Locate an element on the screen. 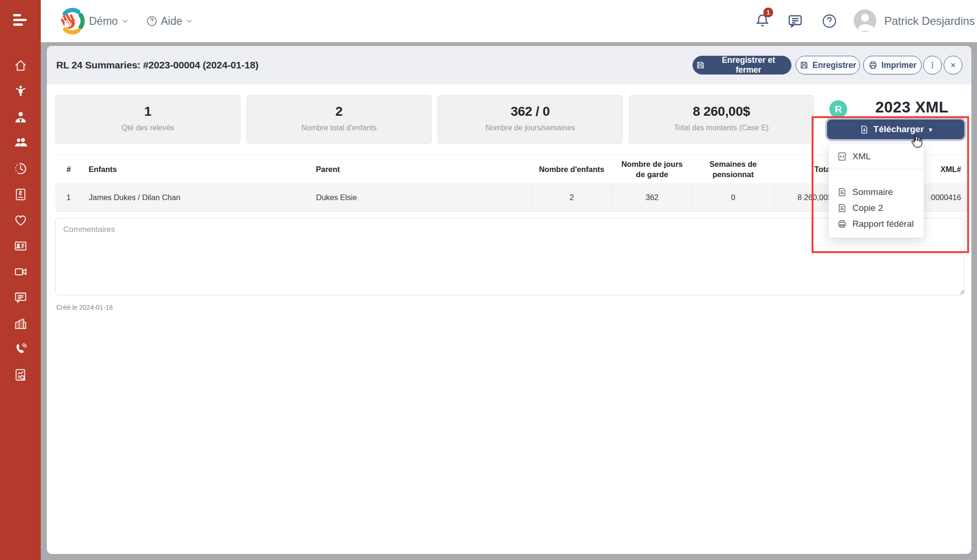 The height and width of the screenshot is (560, 977). video-camera-icon is located at coordinates (21, 272).